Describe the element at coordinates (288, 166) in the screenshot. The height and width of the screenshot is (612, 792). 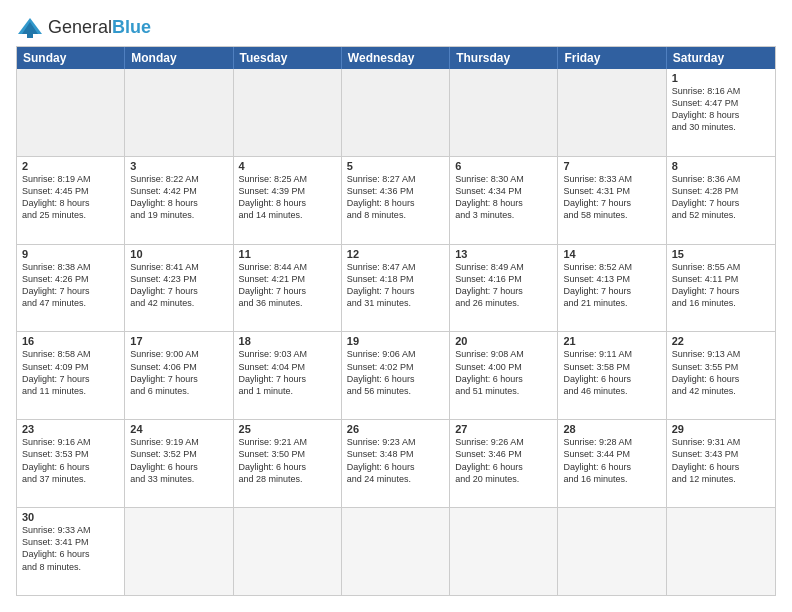
I see `day-number: 4` at that location.